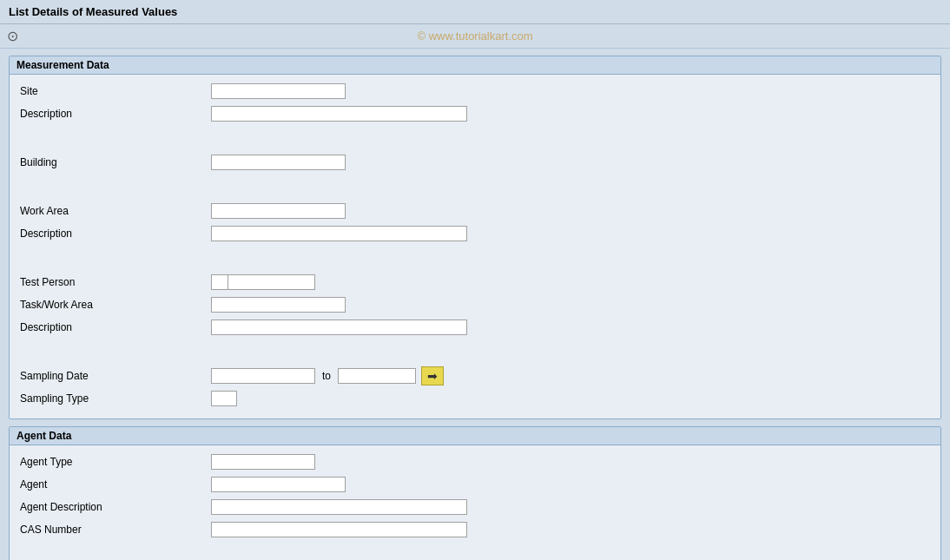 This screenshot has width=950, height=560. I want to click on description-label-1: Description, so click(115, 114).